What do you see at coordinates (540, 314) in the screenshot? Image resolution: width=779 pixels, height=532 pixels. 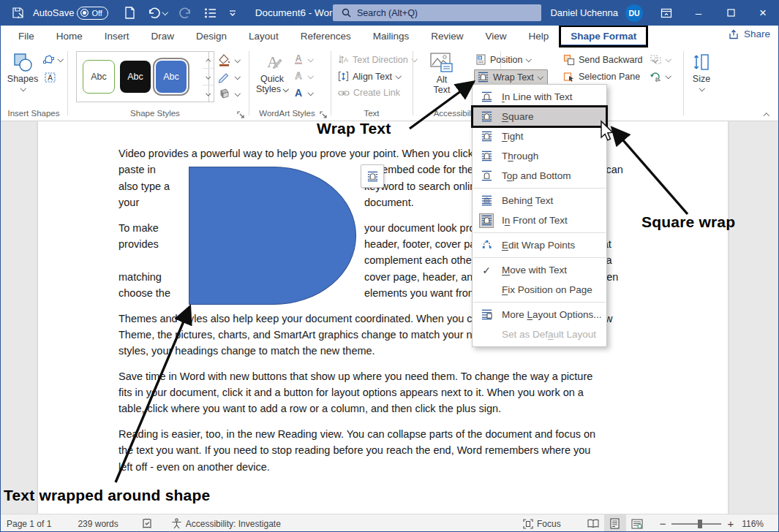 I see `wrap-menu-item-more-layout-options: More Layout Options...` at bounding box center [540, 314].